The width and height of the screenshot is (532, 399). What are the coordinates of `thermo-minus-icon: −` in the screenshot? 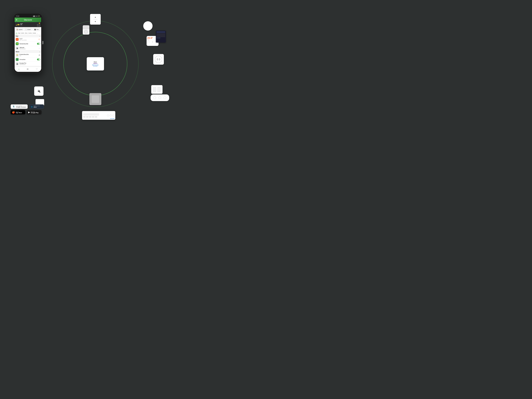 It's located at (149, 42).